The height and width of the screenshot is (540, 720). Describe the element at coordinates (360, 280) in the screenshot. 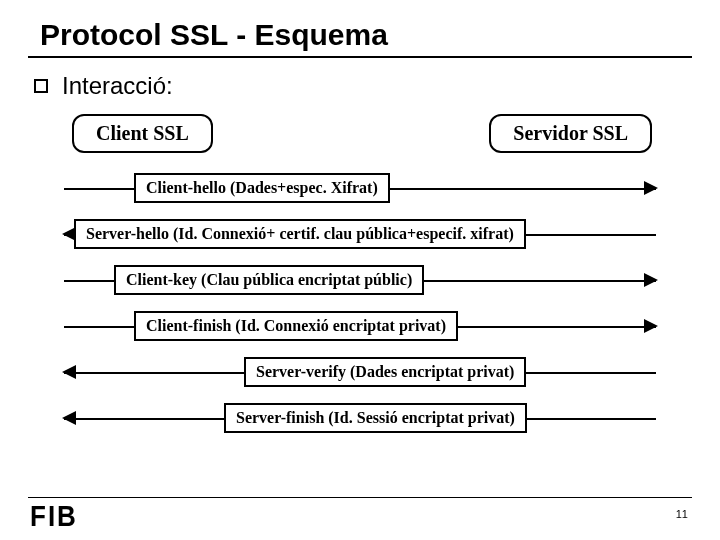

I see `message-row: Client-key (Clau pública encriptat públi…` at that location.